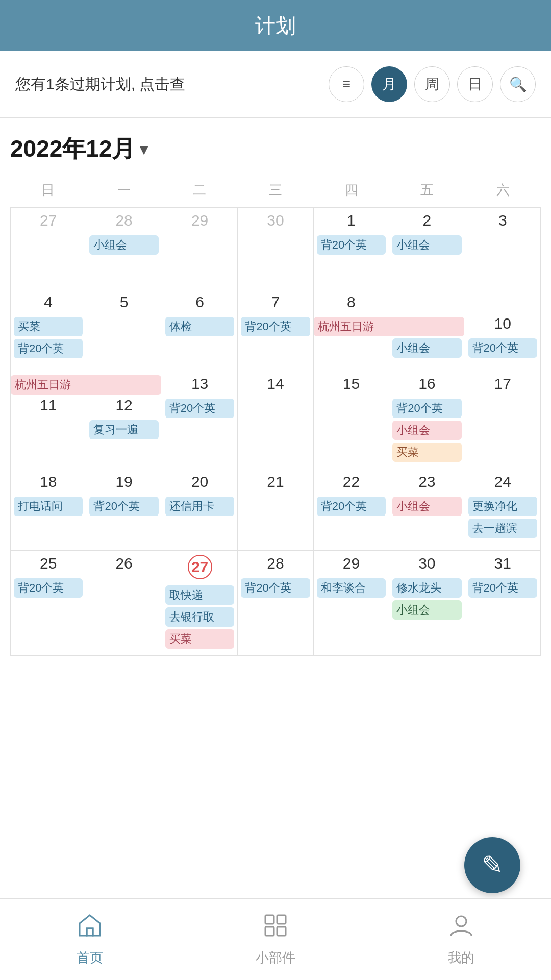 This screenshot has height=980, width=551. What do you see at coordinates (276, 510) in the screenshot?
I see `cal-cell-dec21: 21` at bounding box center [276, 510].